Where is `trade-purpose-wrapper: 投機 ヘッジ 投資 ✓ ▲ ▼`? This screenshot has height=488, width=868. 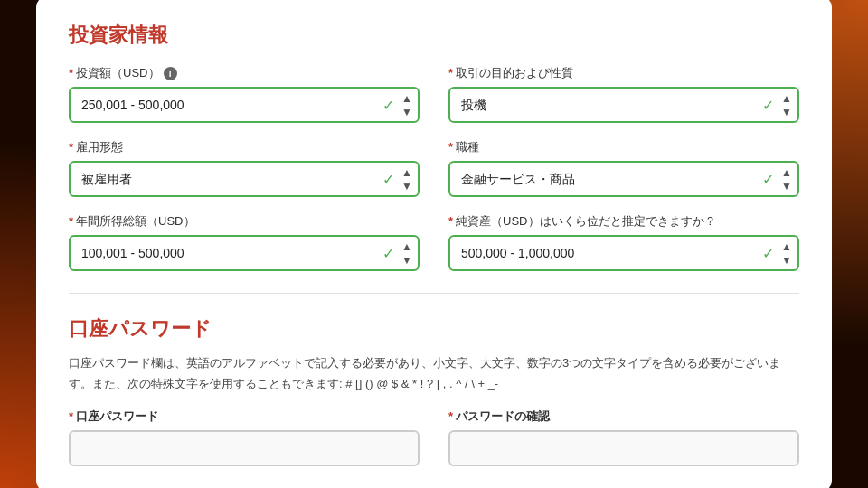 trade-purpose-wrapper: 投機 ヘッジ 投資 ✓ ▲ ▼ is located at coordinates (624, 105).